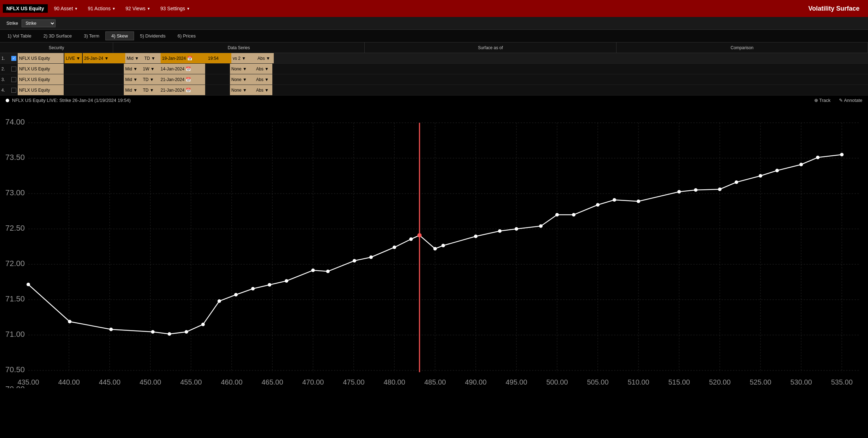 Image resolution: width=868 pixels, height=438 pixels. What do you see at coordinates (15, 122) in the screenshot?
I see `y-label: 74.00` at bounding box center [15, 122].